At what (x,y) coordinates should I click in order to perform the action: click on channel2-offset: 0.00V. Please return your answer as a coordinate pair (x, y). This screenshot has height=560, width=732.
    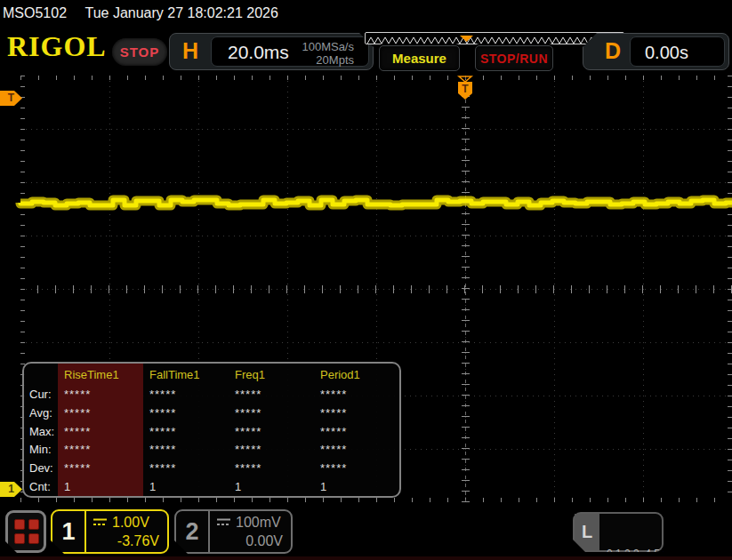
    Looking at the image, I should click on (249, 540).